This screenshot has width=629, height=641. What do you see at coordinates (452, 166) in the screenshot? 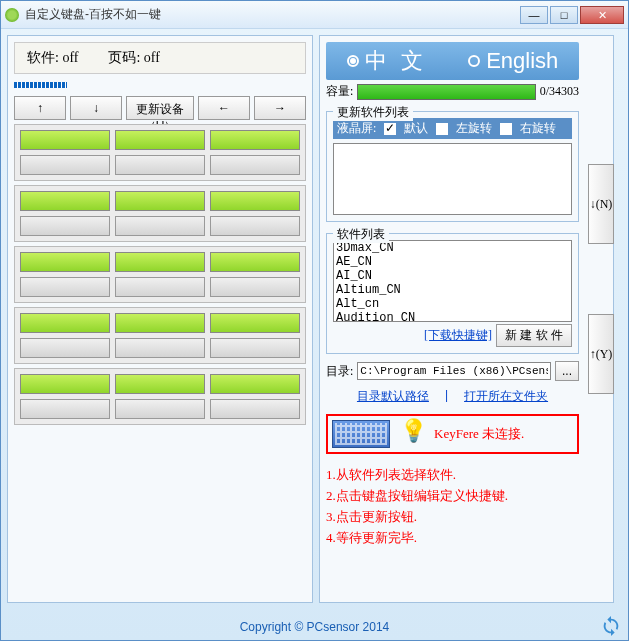
I see `update-software-group: 更新软件列表 液晶屏: 默认 左旋转 右旋转` at bounding box center [452, 166].